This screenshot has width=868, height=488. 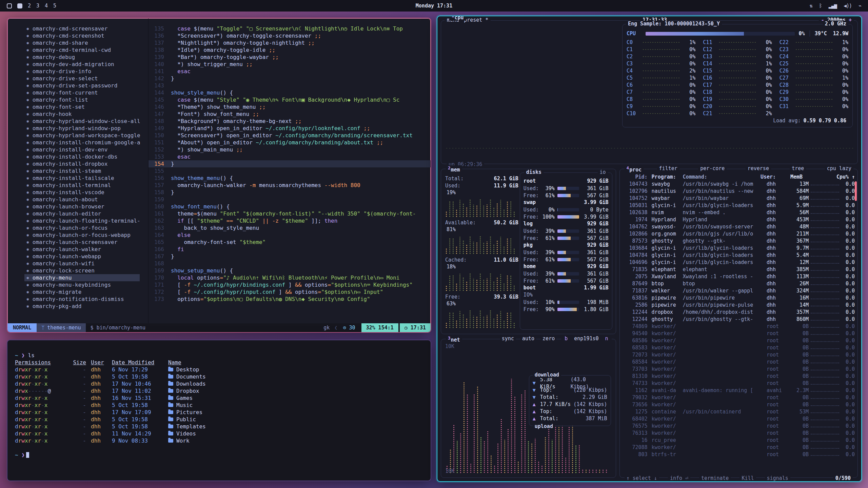 I want to click on process-row: 71835 elephant elephant dhh 385M 0.0, so click(x=739, y=270).